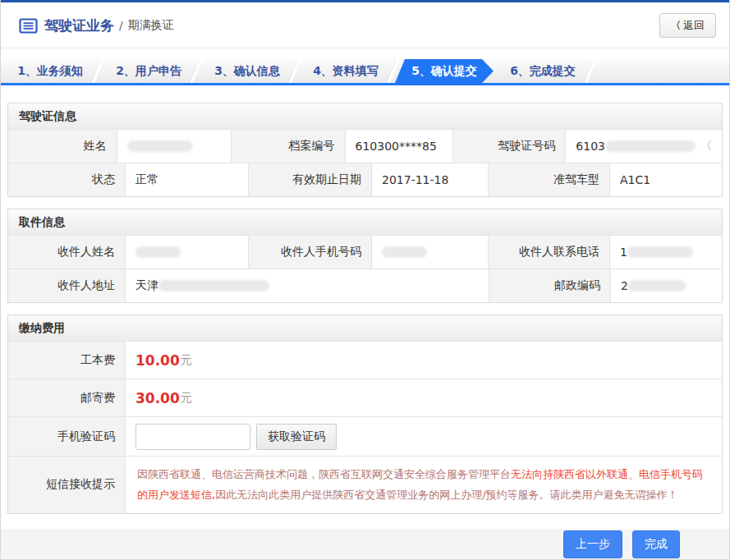 The width and height of the screenshot is (730, 560). I want to click on step-item-business-notice: 1、业务须知, so click(50, 71).